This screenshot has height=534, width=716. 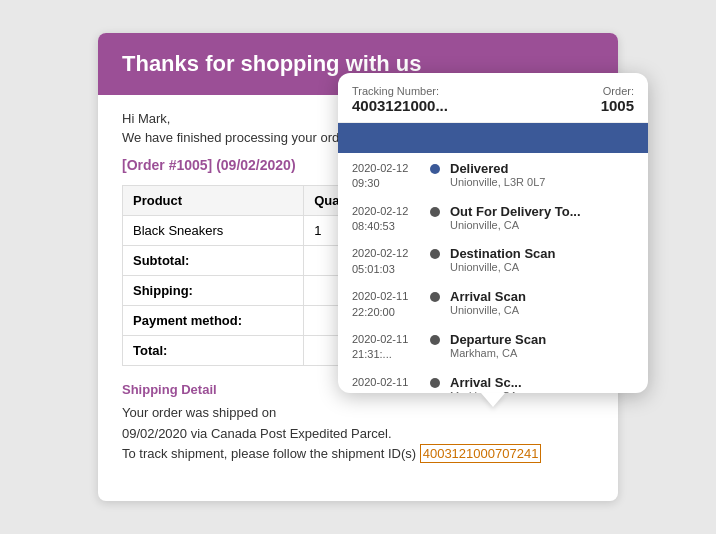 I want to click on product-name: Black Sneakers, so click(x=214, y=230).